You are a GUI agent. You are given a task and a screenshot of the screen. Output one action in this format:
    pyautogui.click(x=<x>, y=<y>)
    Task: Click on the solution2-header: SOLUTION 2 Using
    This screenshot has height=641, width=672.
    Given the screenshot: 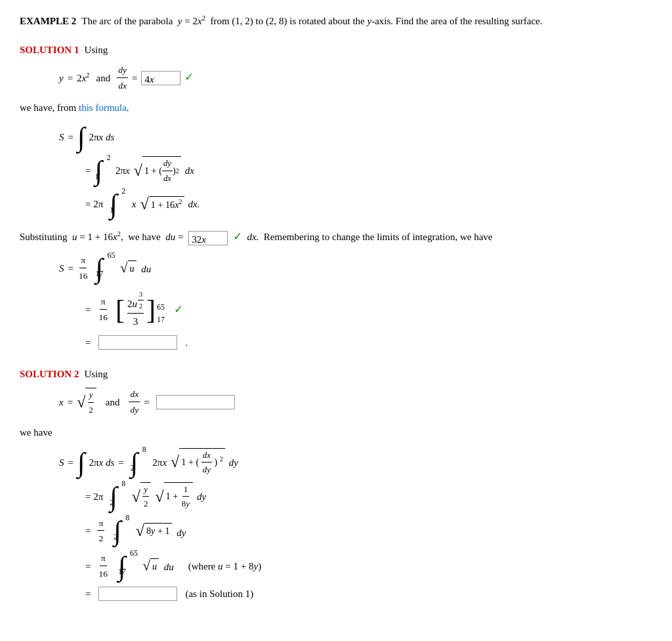 What is the action you would take?
    pyautogui.click(x=336, y=374)
    